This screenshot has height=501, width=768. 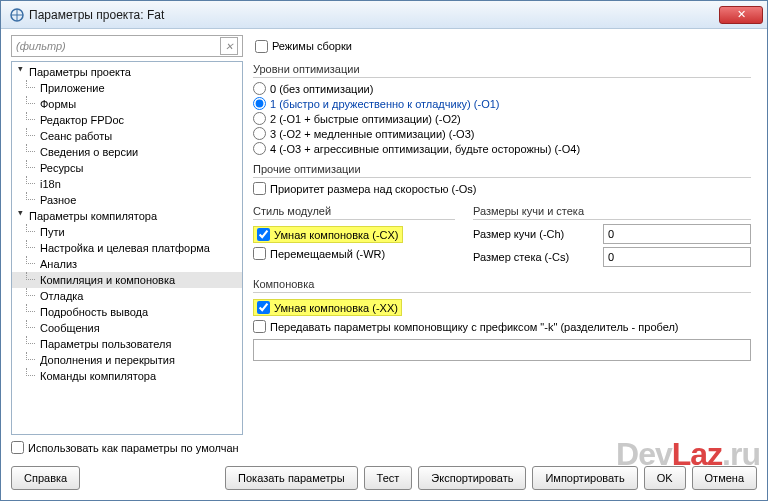 I want to click on export-button: Экспортировать, so click(x=472, y=478).